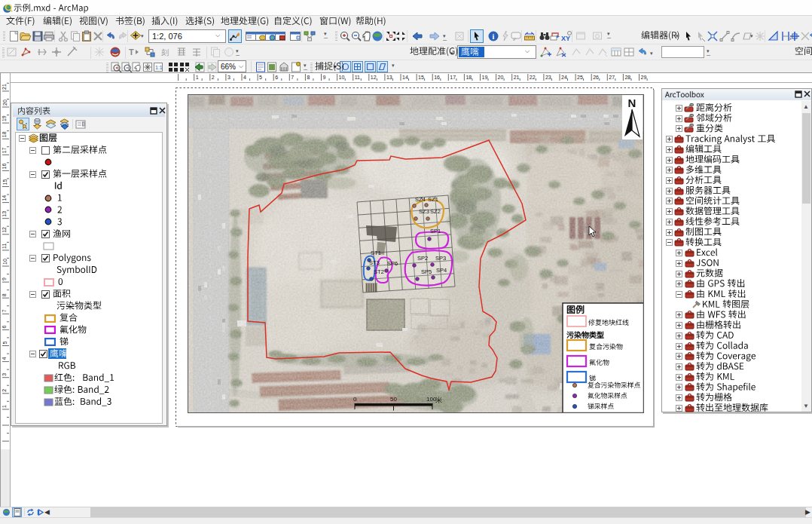 Image resolution: width=812 pixels, height=524 pixels. Describe the element at coordinates (564, 77) in the screenshot. I see `svg-text: 24` at that location.